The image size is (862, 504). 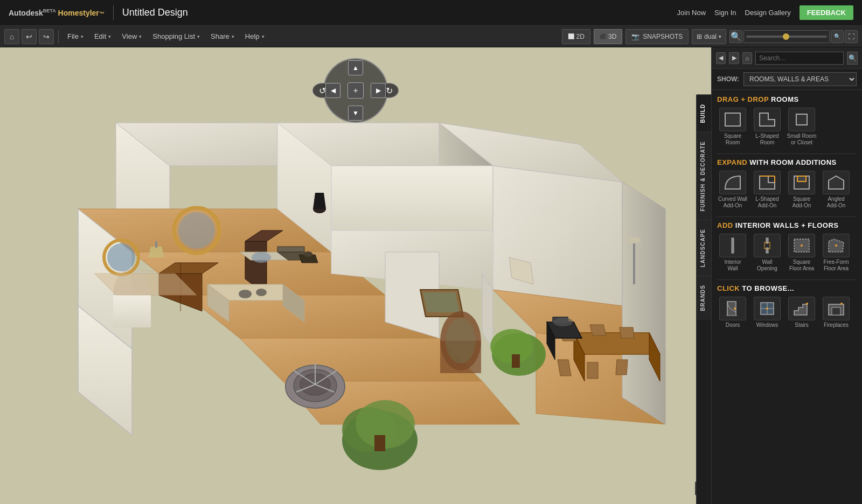 I want to click on fullscreen-button: ⛶, so click(x=851, y=37).